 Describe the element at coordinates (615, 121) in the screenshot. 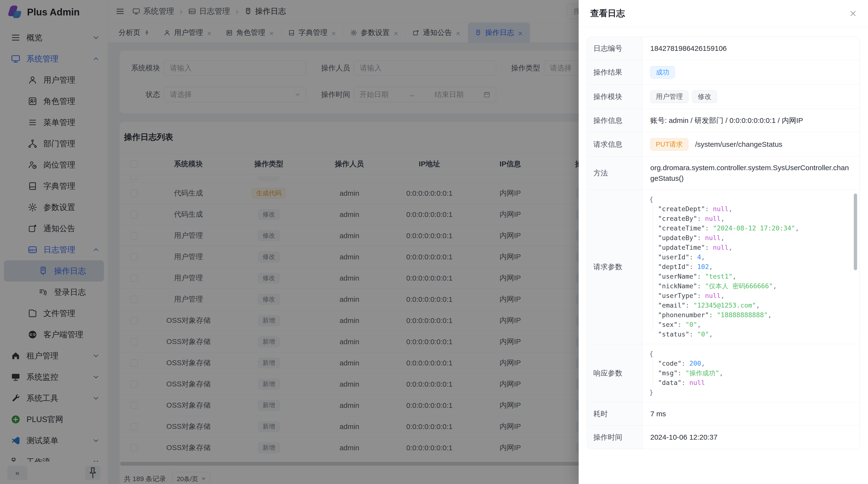

I see `detail-label: 操作信息` at that location.